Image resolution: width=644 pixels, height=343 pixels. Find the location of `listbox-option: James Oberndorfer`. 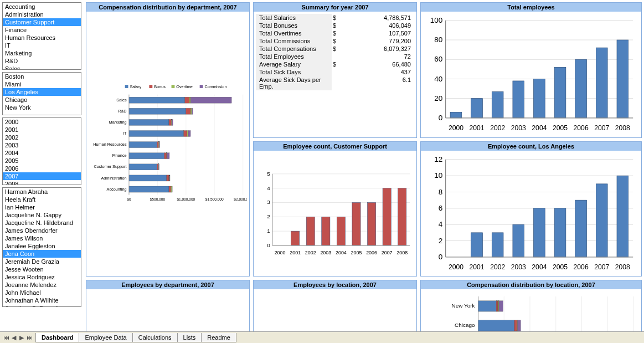

listbox-option: James Oberndorfer is located at coordinates (42, 231).